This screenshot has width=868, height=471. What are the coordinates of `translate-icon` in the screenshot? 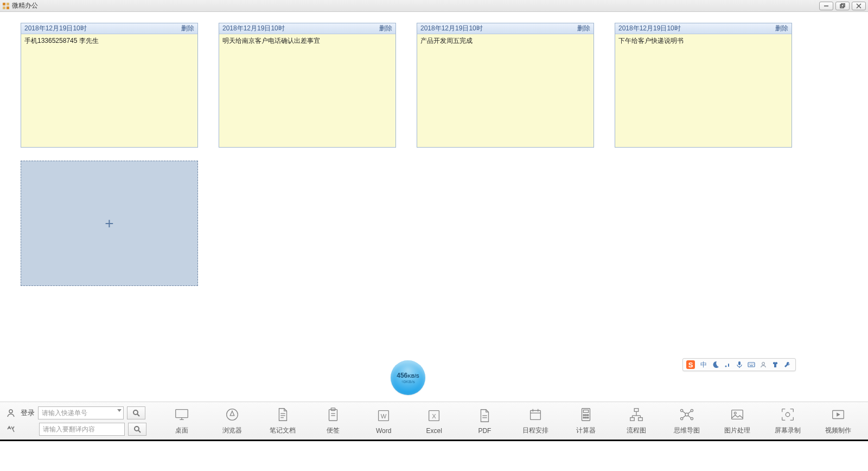 It's located at (11, 429).